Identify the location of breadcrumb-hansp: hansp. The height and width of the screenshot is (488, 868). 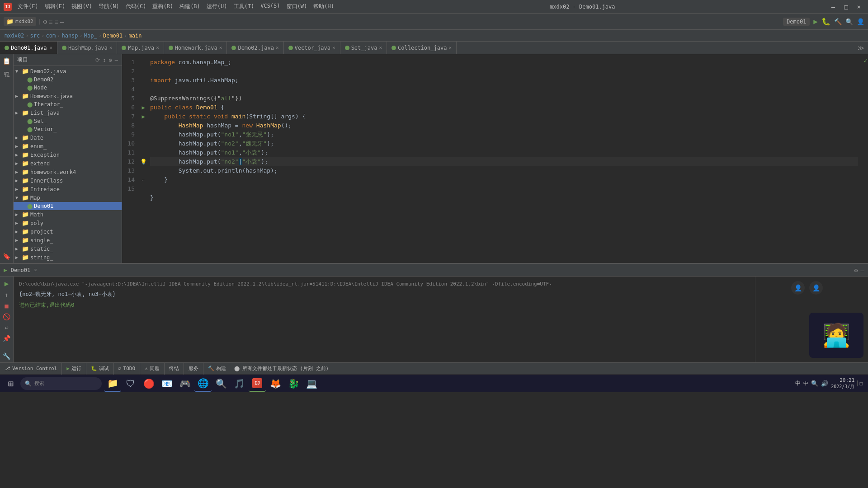
(70, 36).